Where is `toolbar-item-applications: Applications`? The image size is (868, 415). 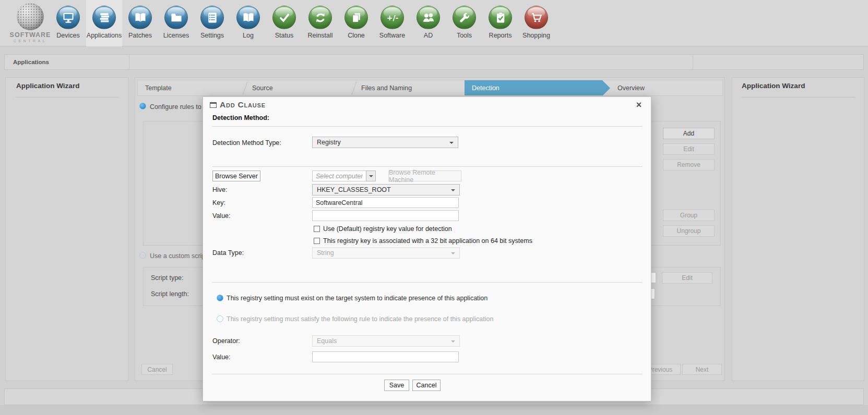
toolbar-item-applications: Applications is located at coordinates (104, 23).